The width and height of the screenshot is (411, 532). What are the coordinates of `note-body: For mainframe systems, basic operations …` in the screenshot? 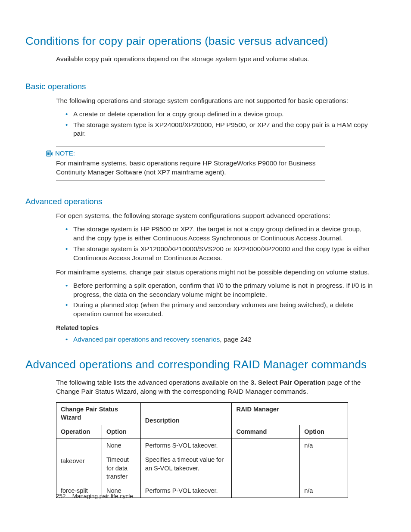 It's located at (190, 168).